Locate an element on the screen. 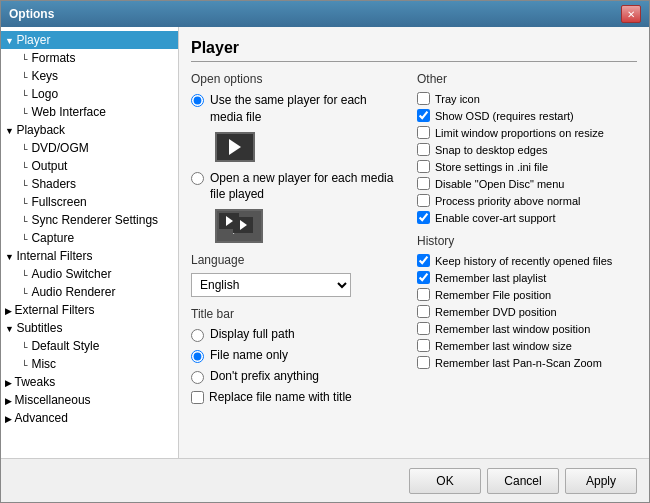 The width and height of the screenshot is (650, 503). language-select: English French German Spanish is located at coordinates (271, 285).